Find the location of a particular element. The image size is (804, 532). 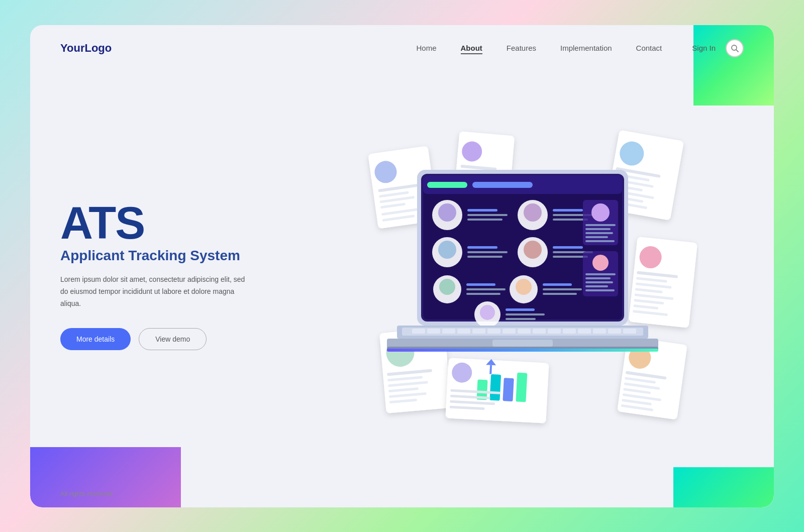

nav-right: Sign In is located at coordinates (718, 48).